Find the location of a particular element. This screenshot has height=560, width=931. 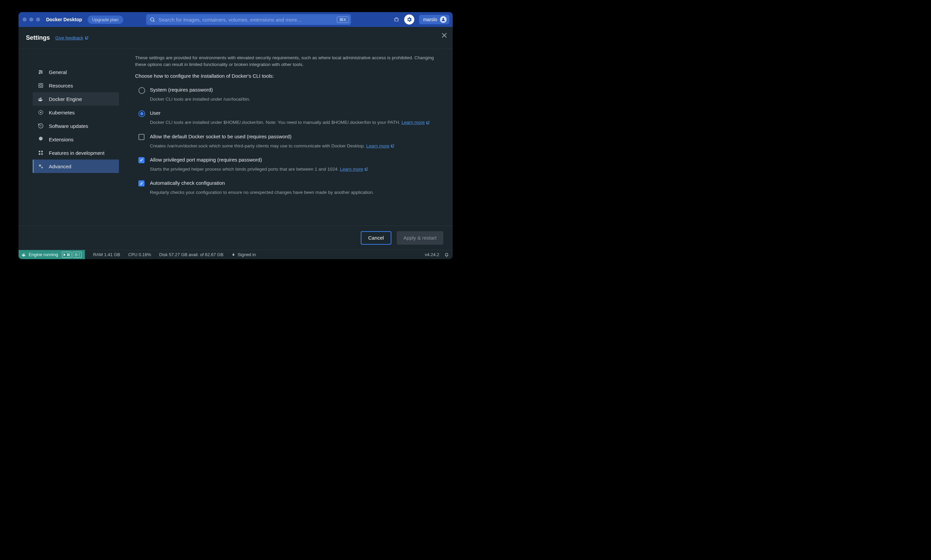

page-title: Settings is located at coordinates (38, 38).